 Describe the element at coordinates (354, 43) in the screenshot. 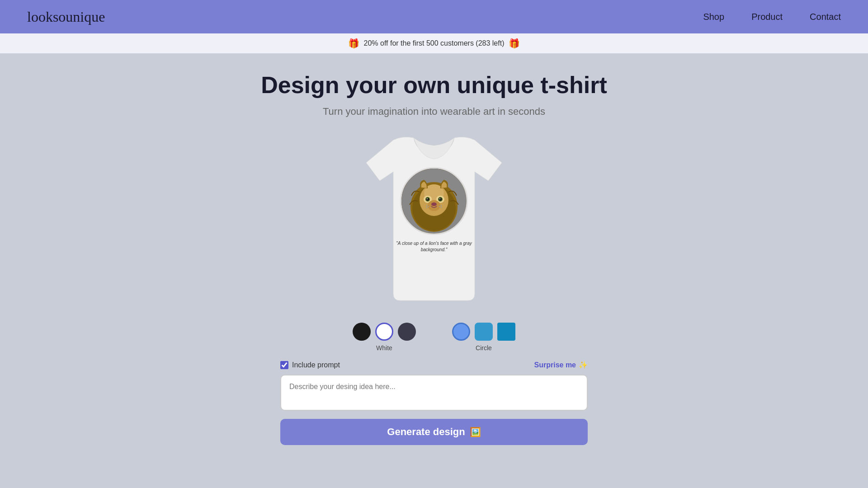

I see `gift-icon-left: 🎁` at that location.